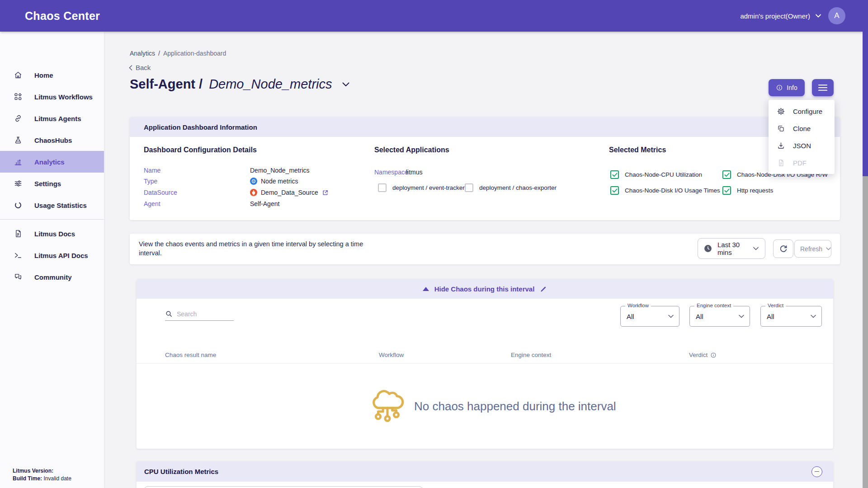 Image resolution: width=868 pixels, height=488 pixels. Describe the element at coordinates (58, 118) in the screenshot. I see `sidebar-item-label: Litmus Agents` at that location.